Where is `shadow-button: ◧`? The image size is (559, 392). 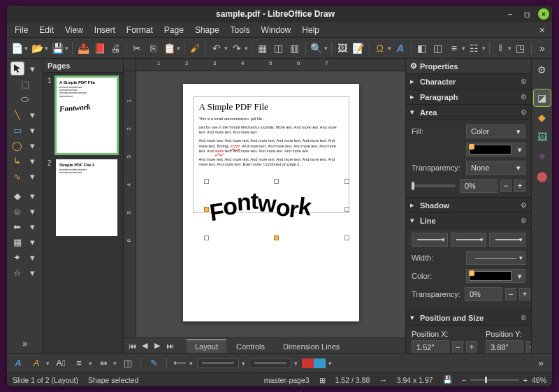 shadow-button: ◧ is located at coordinates (422, 48).